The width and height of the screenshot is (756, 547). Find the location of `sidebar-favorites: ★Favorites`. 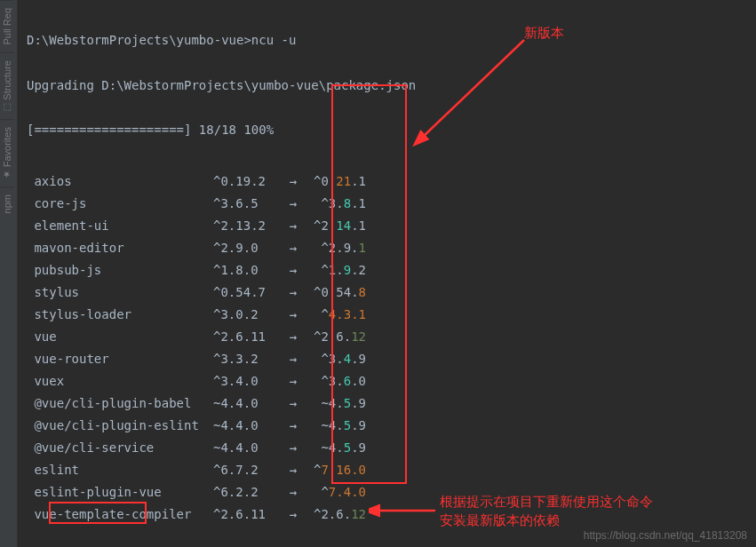

sidebar-favorites: ★Favorites is located at coordinates (7, 153).